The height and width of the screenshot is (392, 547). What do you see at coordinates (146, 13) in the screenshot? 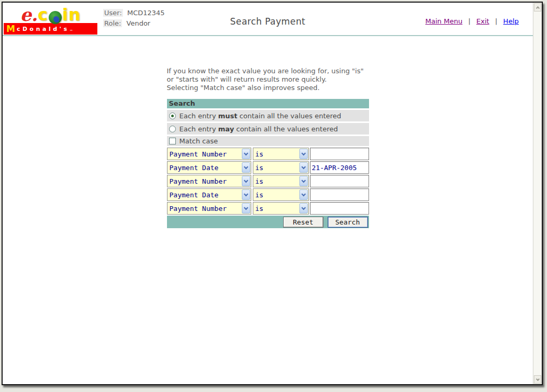
I see `user-value: MCD12345` at bounding box center [146, 13].